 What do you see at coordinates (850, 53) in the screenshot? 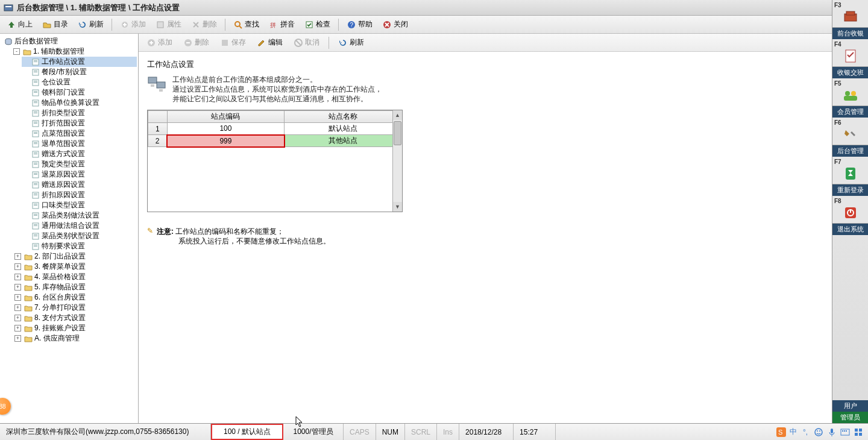
I see `shift-button: F4` at bounding box center [850, 53].